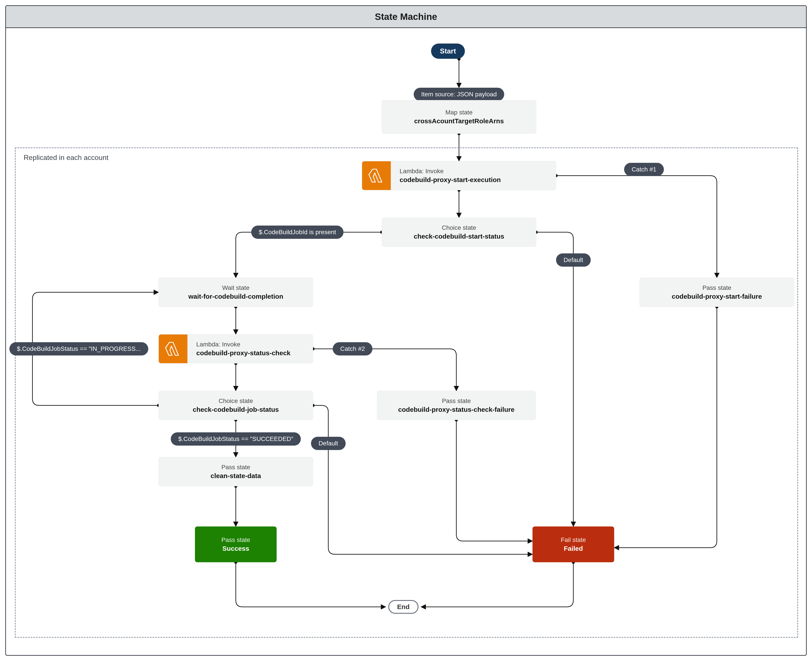 The image size is (812, 661). Describe the element at coordinates (79, 349) in the screenshot. I see `in-progress-text: $.CodeBuildJobStatus == "IN_PROGRESS...` at that location.